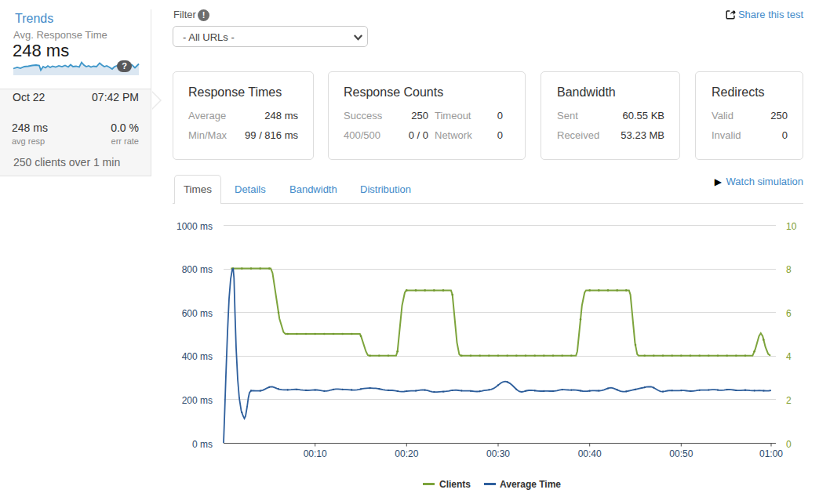 The image size is (819, 504). Describe the element at coordinates (771, 454) in the screenshot. I see `svg-text: 01:00` at that location.